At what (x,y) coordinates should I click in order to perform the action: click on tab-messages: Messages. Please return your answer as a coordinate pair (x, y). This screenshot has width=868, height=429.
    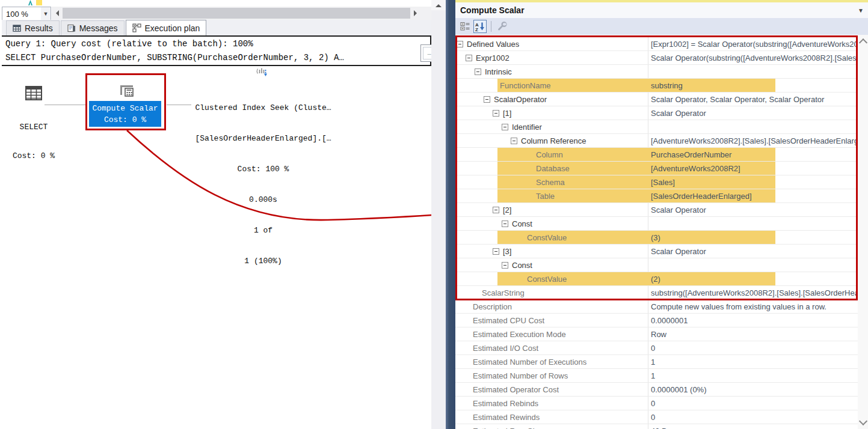
    Looking at the image, I should click on (93, 28).